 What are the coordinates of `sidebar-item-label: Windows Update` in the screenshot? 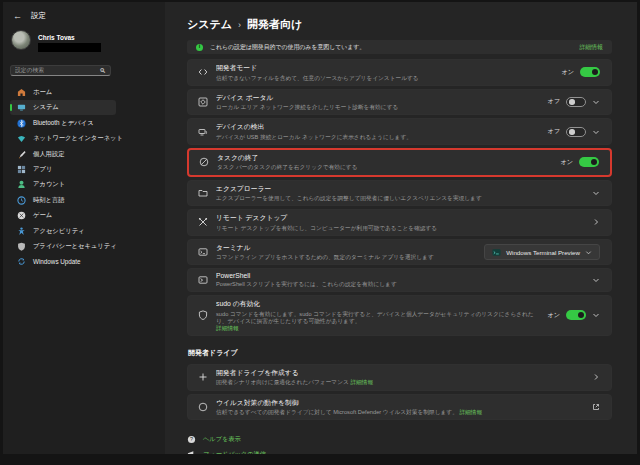 It's located at (57, 262).